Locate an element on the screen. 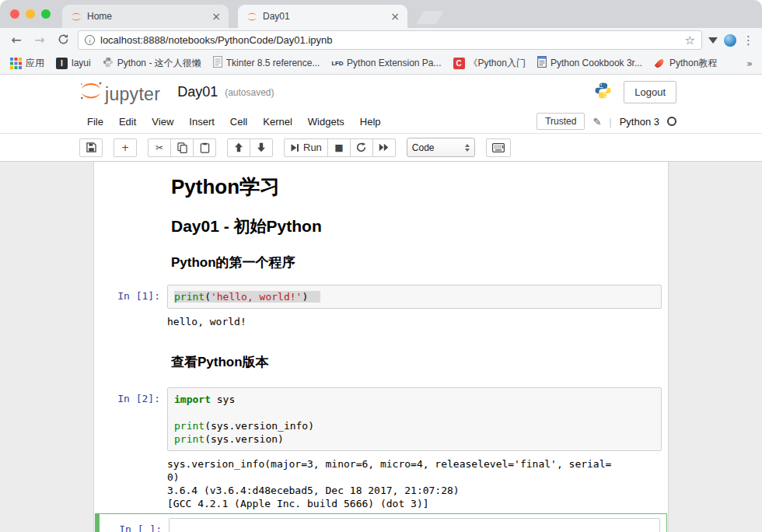 The height and width of the screenshot is (532, 762). back-icon: ← is located at coordinates (16, 40).